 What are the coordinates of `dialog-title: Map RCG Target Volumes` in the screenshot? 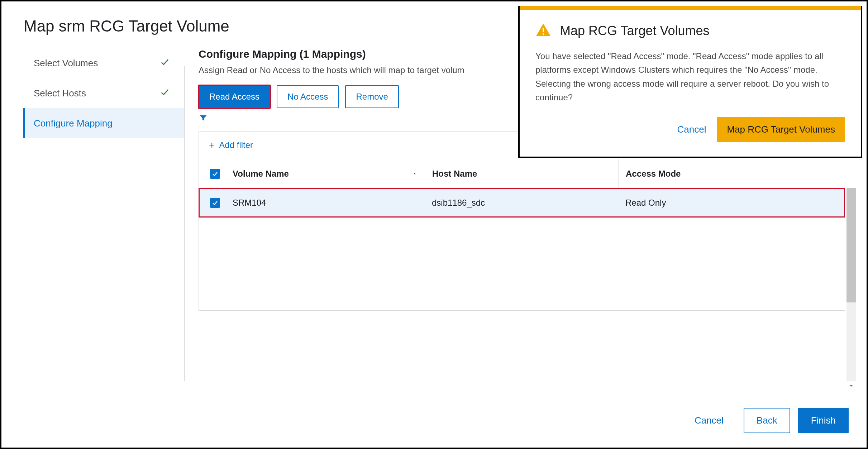 It's located at (635, 31).